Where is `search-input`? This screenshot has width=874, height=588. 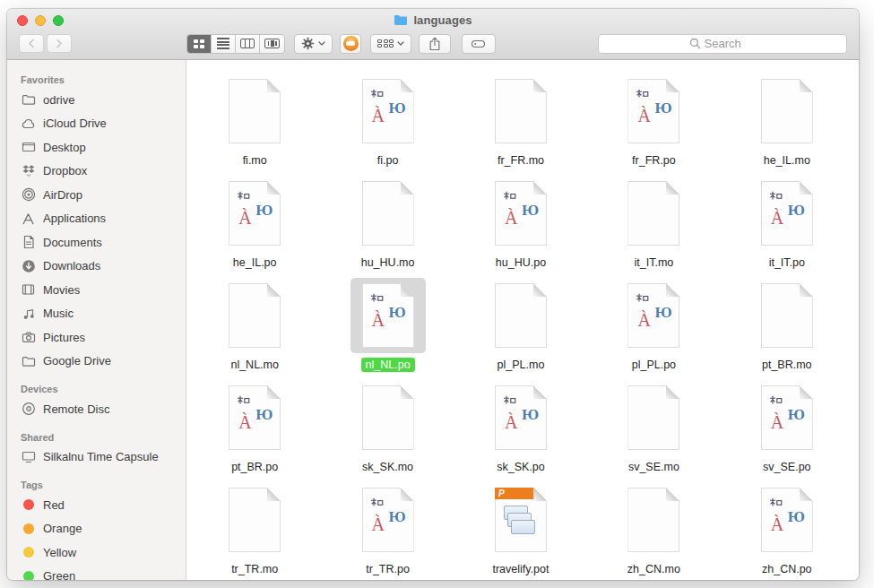
search-input is located at coordinates (731, 43).